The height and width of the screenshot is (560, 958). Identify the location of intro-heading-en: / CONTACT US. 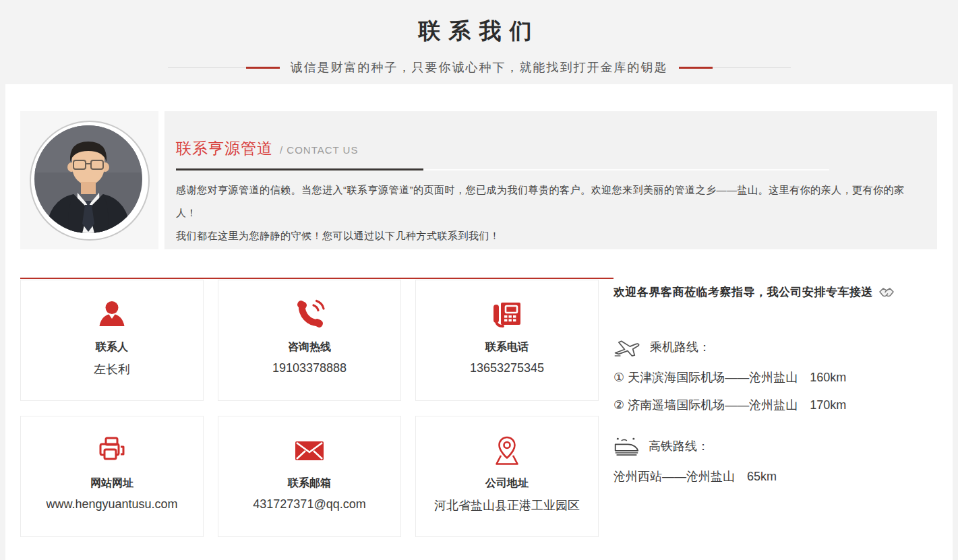
(319, 150).